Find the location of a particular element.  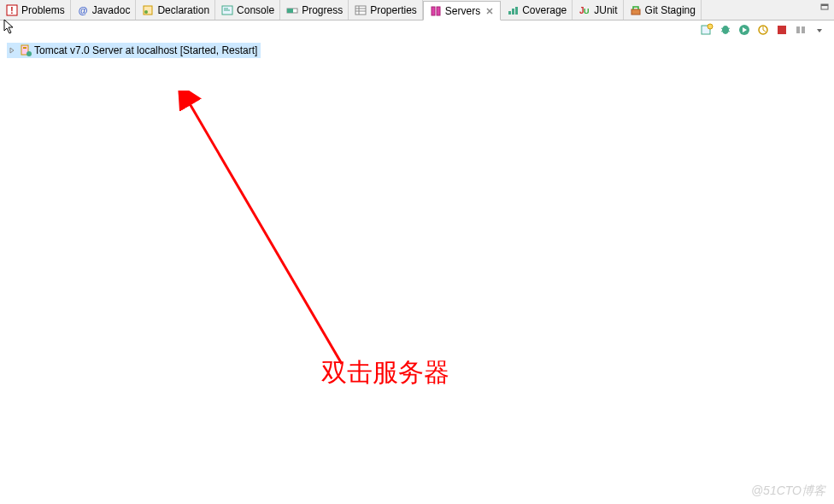

tab-label: Servers is located at coordinates (463, 11).